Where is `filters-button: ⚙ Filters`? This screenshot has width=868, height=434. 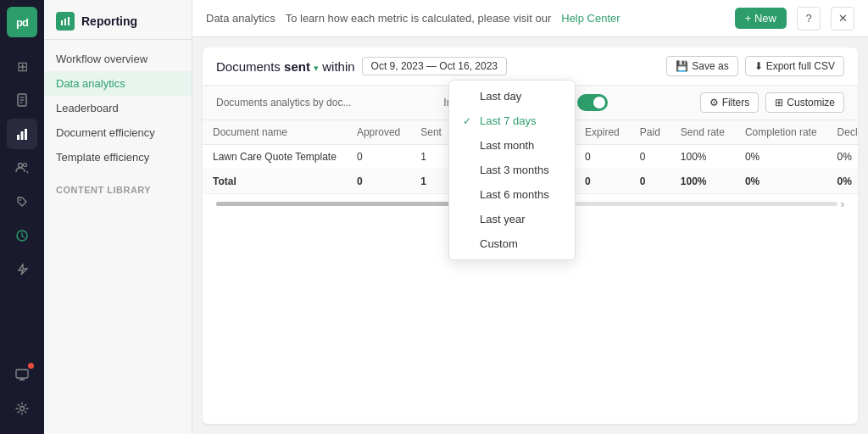 filters-button: ⚙ Filters is located at coordinates (730, 103).